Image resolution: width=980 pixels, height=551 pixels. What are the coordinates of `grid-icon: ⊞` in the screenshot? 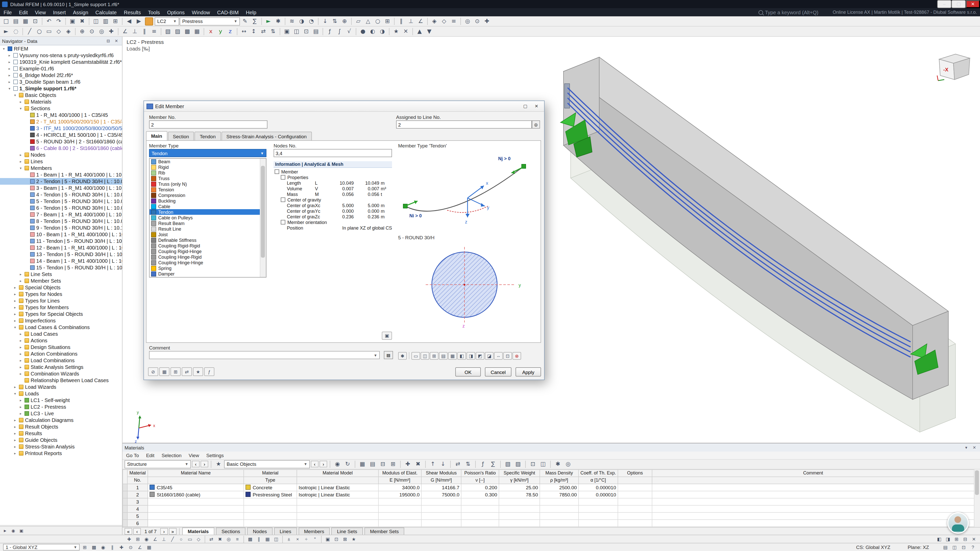 It's located at (387, 21).